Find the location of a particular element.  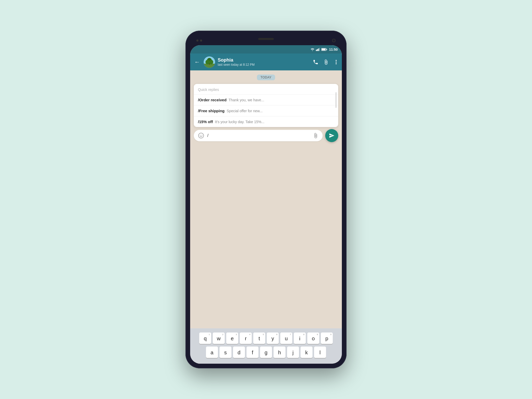

key-j: j is located at coordinates (293, 352).